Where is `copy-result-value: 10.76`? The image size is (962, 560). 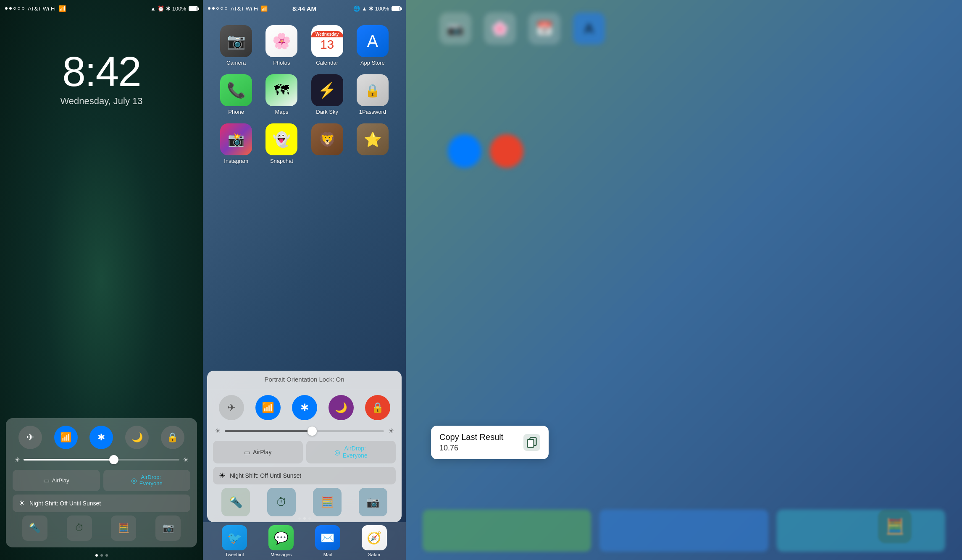
copy-result-value: 10.76 is located at coordinates (478, 448).